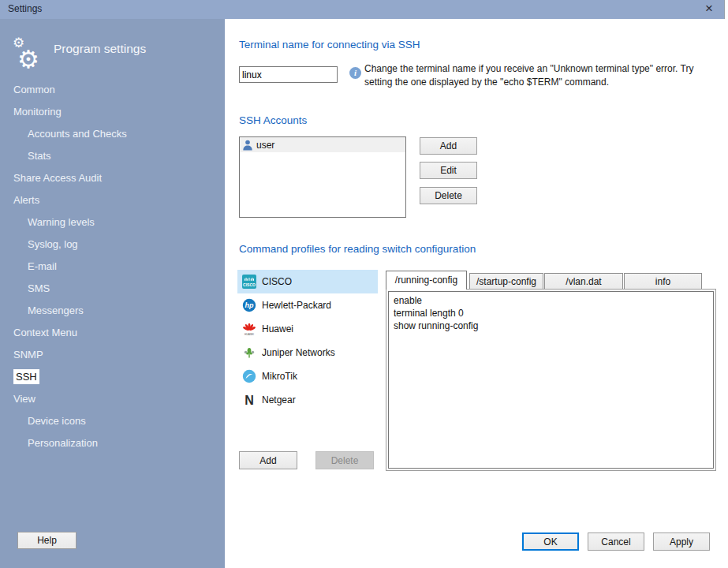  I want to click on terminal-info-line: setting the one displayed by the "echo $…, so click(528, 82).